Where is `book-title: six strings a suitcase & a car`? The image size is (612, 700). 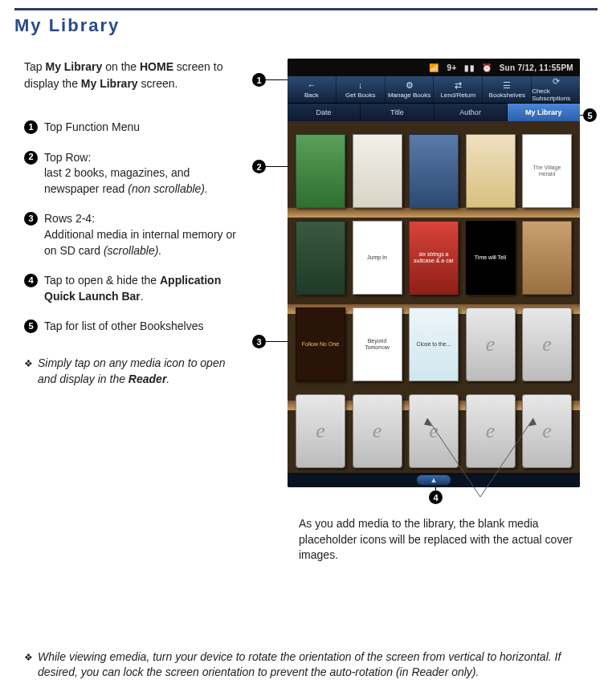 book-title: six strings a suitcase & a car is located at coordinates (434, 257).